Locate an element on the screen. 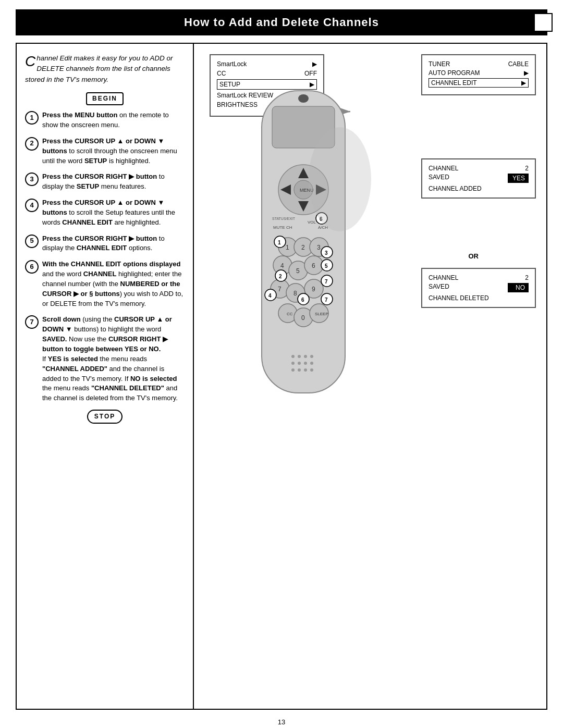 The width and height of the screenshot is (563, 728). svg-text: VOL is located at coordinates (312, 222).